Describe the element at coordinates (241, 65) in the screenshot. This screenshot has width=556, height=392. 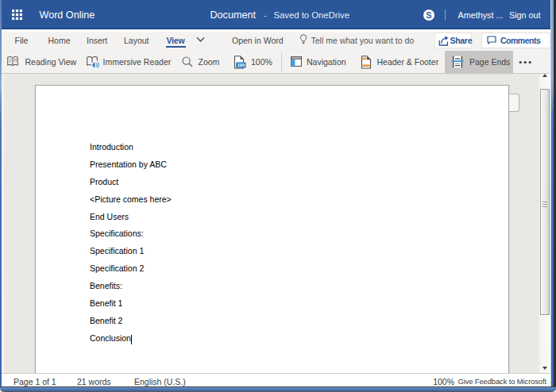
I see `svg-text: 100` at that location.